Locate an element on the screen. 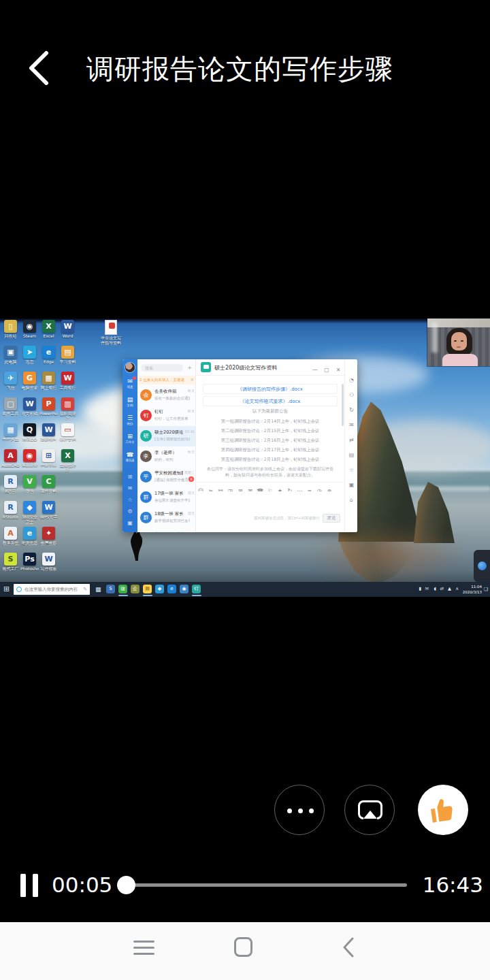 This screenshot has width=490, height=980. rail-item-label: 工作台 is located at coordinates (130, 441).